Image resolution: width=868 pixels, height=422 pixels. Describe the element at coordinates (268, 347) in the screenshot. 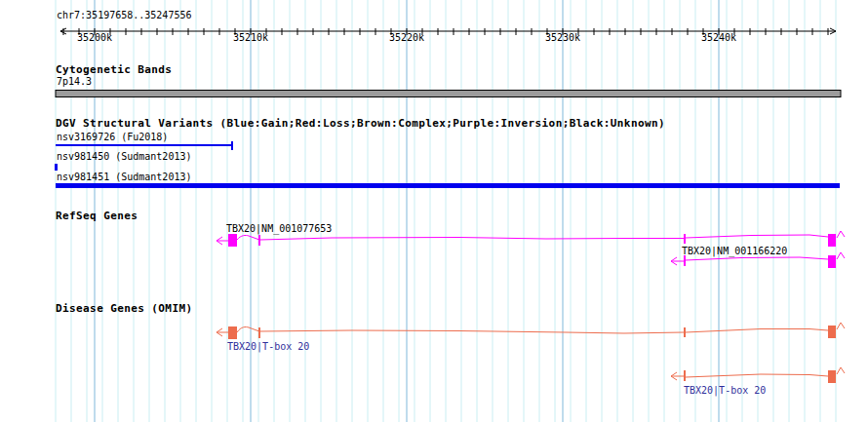

I see `omim-gene-label-a: TBX20|T-box 20` at that location.